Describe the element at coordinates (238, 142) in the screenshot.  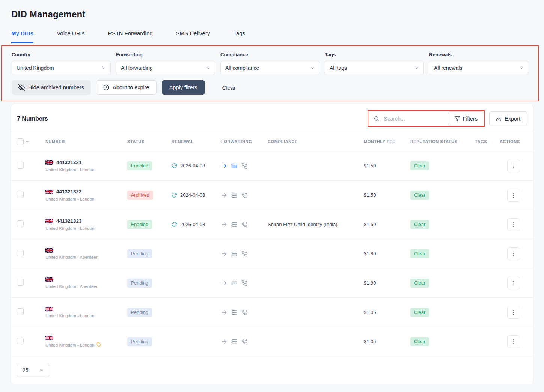
I see `header-forwarding: FORWARDING` at that location.